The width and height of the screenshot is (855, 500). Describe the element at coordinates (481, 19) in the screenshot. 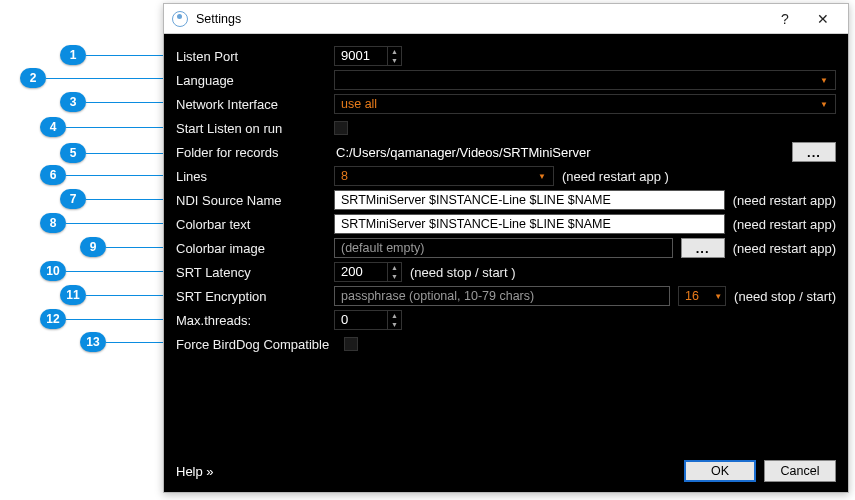

I see `window-title: Settings` at that location.